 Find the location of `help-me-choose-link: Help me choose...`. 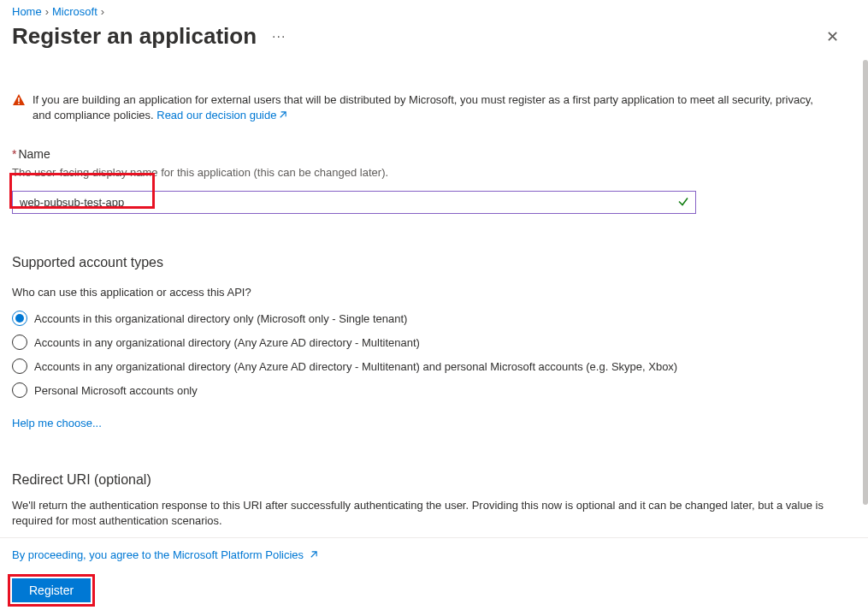

help-me-choose-link: Help me choose... is located at coordinates (56, 423).